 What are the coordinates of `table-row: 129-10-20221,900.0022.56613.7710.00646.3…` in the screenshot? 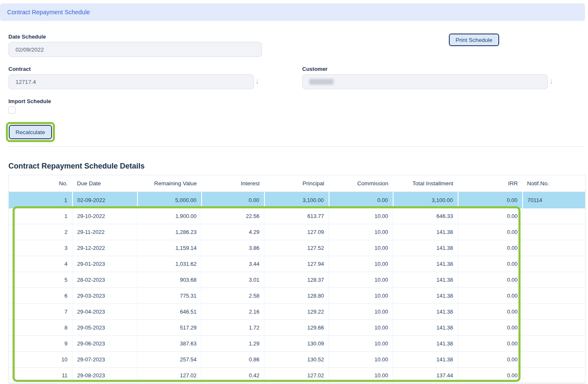 It's located at (297, 216).